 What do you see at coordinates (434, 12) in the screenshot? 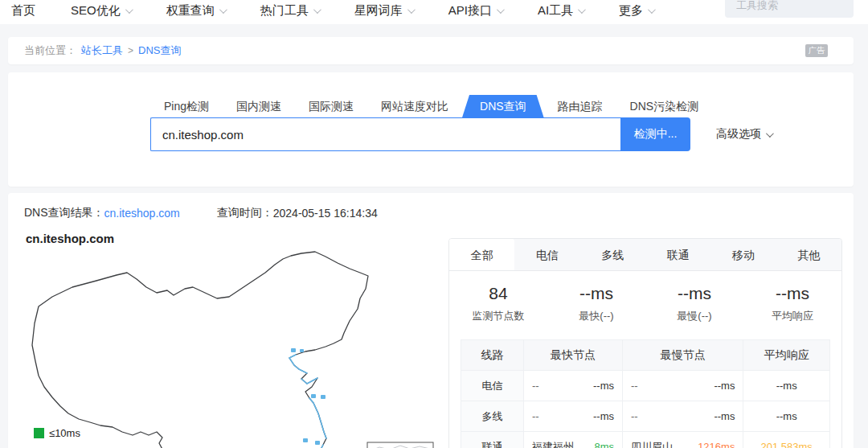
I see `top-nav: 首页 SEO优化 权重查询 热门工具 星网词库 API接口 AI工具 更多` at bounding box center [434, 12].